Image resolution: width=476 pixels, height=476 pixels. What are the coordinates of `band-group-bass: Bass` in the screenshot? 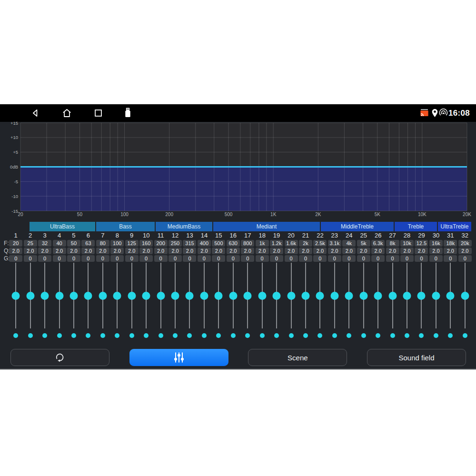 It's located at (126, 227).